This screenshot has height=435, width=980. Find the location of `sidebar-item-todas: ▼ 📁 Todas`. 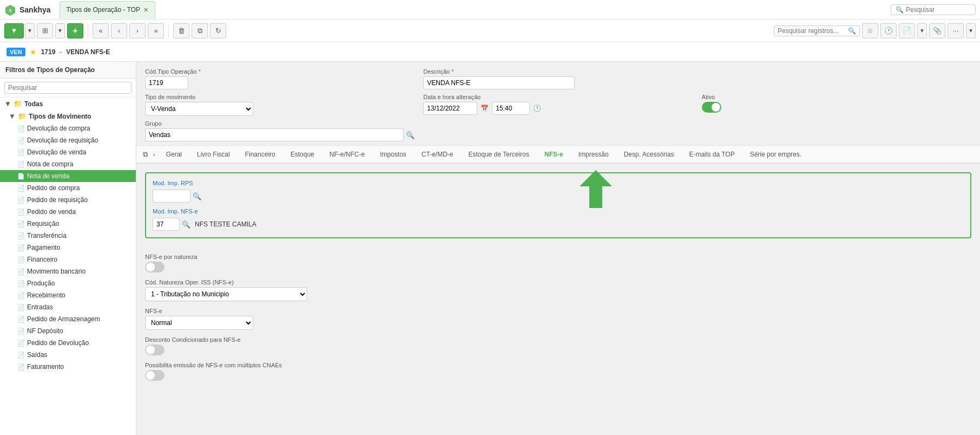

sidebar-item-todas: ▼ 📁 Todas is located at coordinates (68, 104).